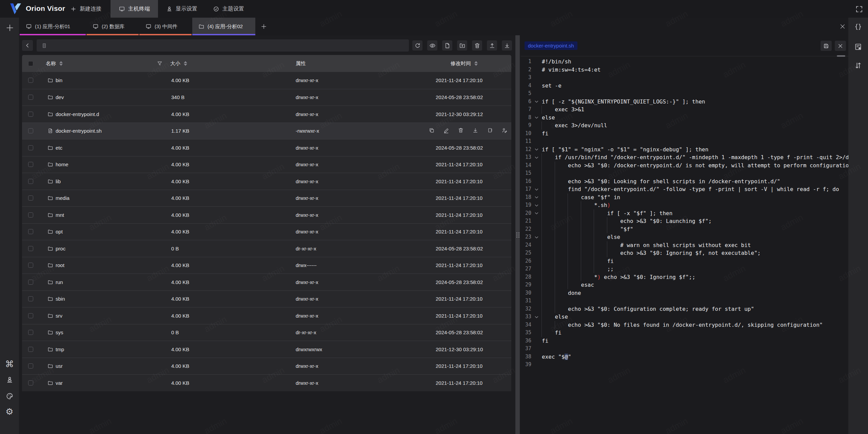  Describe the element at coordinates (267, 248) in the screenshot. I see `table-row: proc0 Bdr-xr-xr-x2024-05-28 23:58:02` at that location.